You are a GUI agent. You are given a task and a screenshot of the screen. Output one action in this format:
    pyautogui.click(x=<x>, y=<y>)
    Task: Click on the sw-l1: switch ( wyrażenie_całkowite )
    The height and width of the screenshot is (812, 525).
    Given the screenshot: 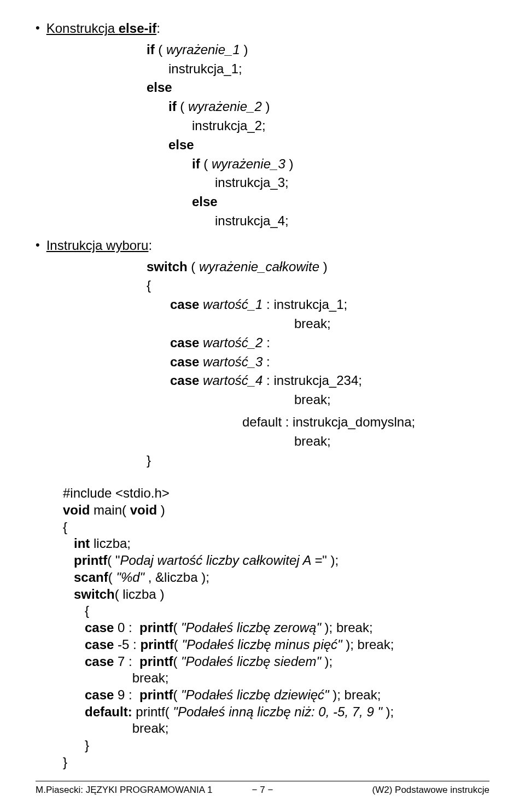 What is the action you would take?
    pyautogui.click(x=270, y=267)
    